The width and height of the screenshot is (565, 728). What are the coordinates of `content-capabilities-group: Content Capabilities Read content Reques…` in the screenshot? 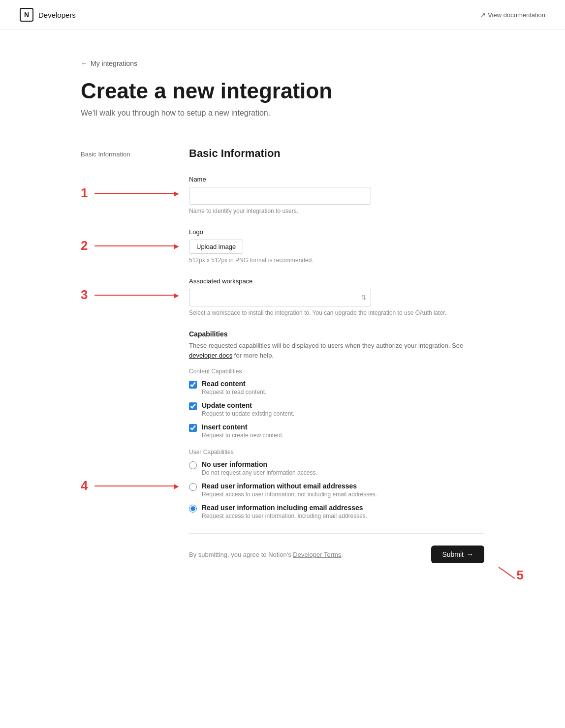 It's located at (337, 403).